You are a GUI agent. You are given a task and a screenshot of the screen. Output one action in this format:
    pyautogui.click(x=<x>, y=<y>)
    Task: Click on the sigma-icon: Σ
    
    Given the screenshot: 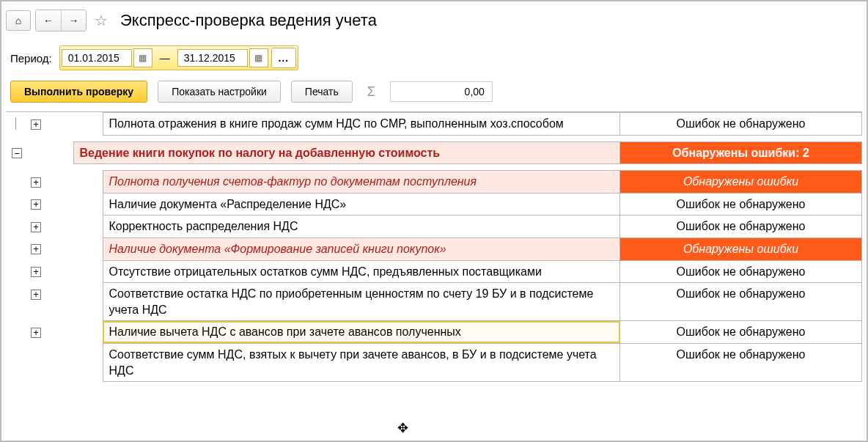 What is the action you would take?
    pyautogui.click(x=371, y=92)
    